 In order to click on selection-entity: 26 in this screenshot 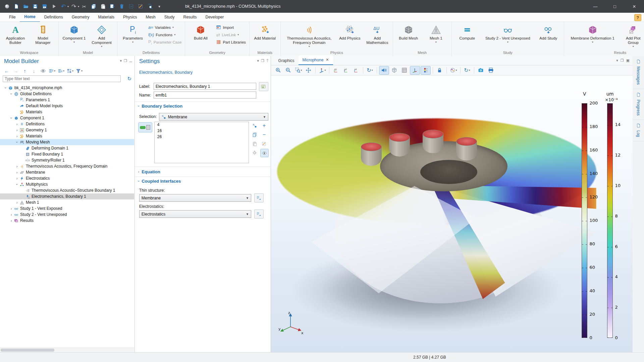, I will do `click(202, 137)`.